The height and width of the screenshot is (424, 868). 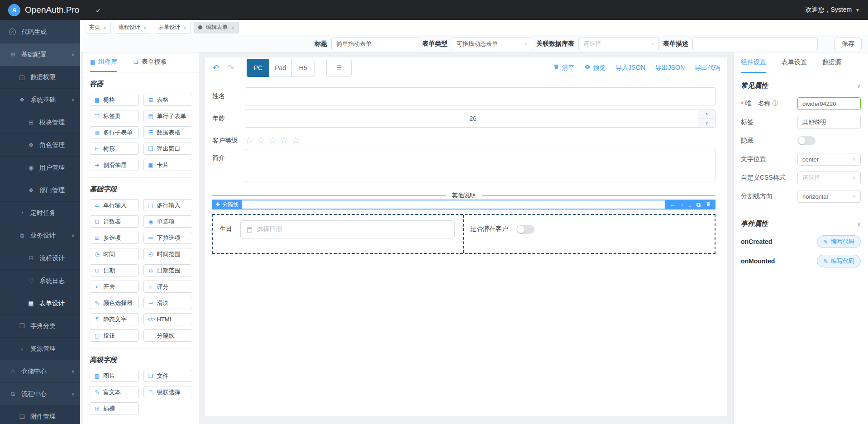 What do you see at coordinates (40, 281) in the screenshot?
I see `sidebar-item-system-logs: ♡系统日志` at bounding box center [40, 281].